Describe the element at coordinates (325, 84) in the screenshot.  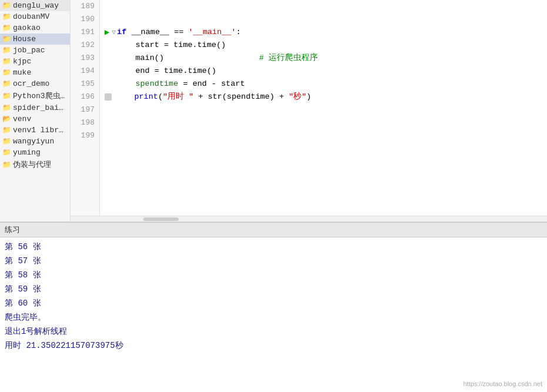
I see `code-line-195: spendtime = end - start` at that location.